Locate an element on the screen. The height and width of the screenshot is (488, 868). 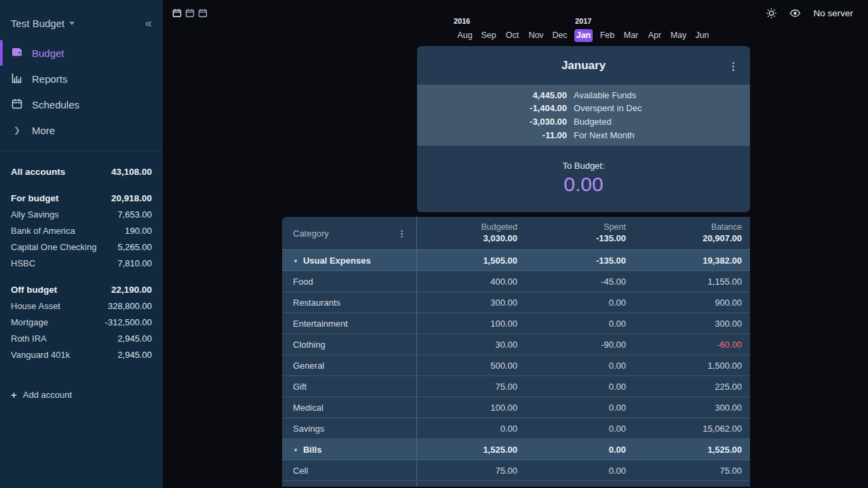
category-name-cell: ▼ Restaurants is located at coordinates (350, 302).